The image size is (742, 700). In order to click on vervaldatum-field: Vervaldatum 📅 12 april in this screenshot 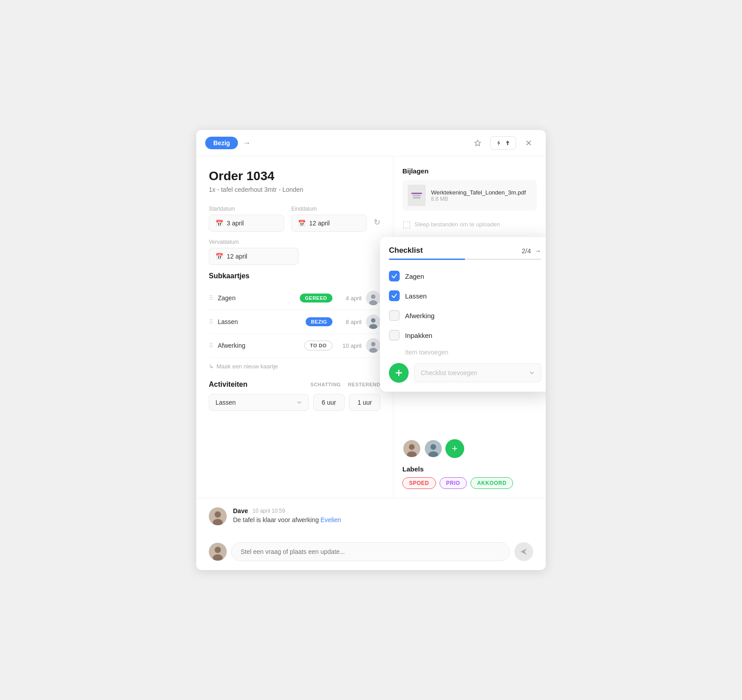, I will do `click(254, 252)`.